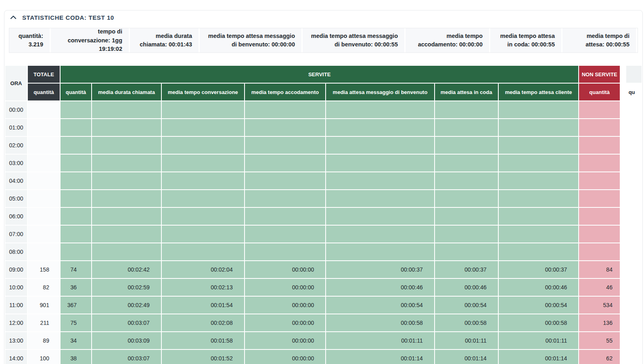 This screenshot has width=644, height=364. Describe the element at coordinates (599, 40) in the screenshot. I see `summary-media-tempo-attesa: media tempo di attesa: 00:00:55` at that location.